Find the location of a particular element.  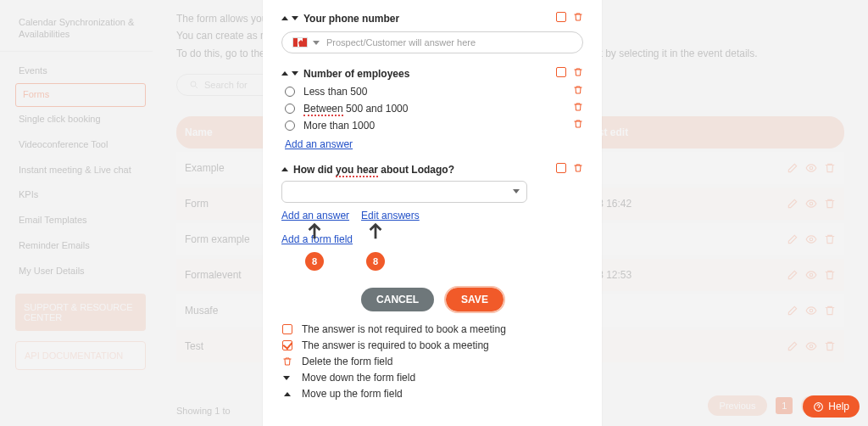

field-header-phone: Your phone number is located at coordinates (432, 19).